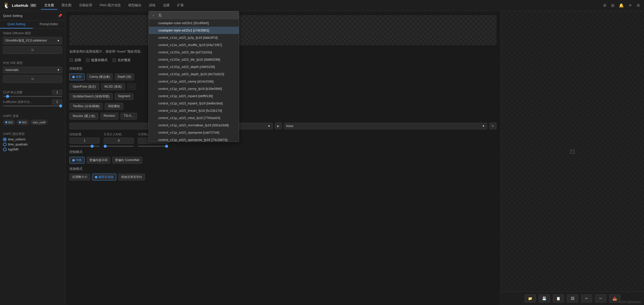 The height and width of the screenshot is (305, 644). What do you see at coordinates (33, 70) in the screenshot?
I see `vae-select: Automatic ▼` at bounding box center [33, 70].